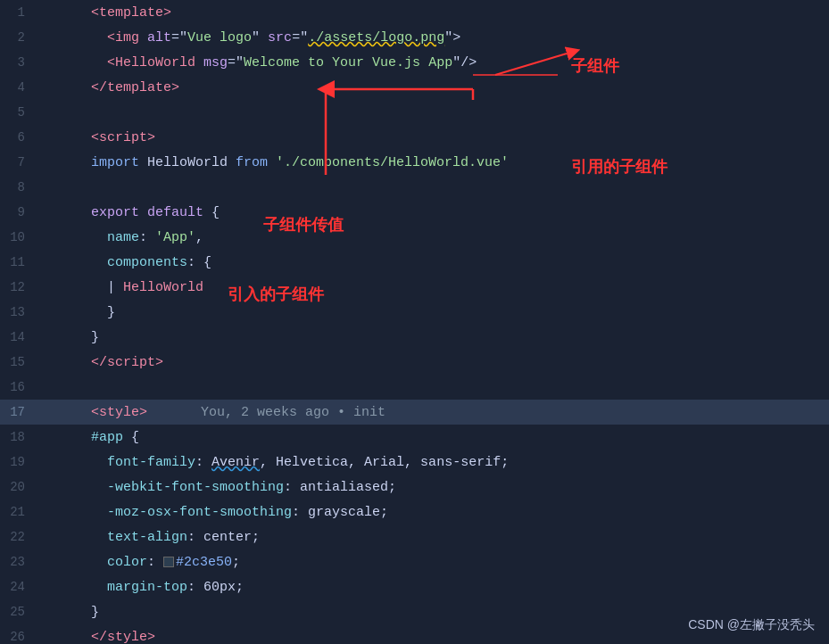 This screenshot has width=829, height=644. I want to click on line-num-7: 7, so click(18, 162).